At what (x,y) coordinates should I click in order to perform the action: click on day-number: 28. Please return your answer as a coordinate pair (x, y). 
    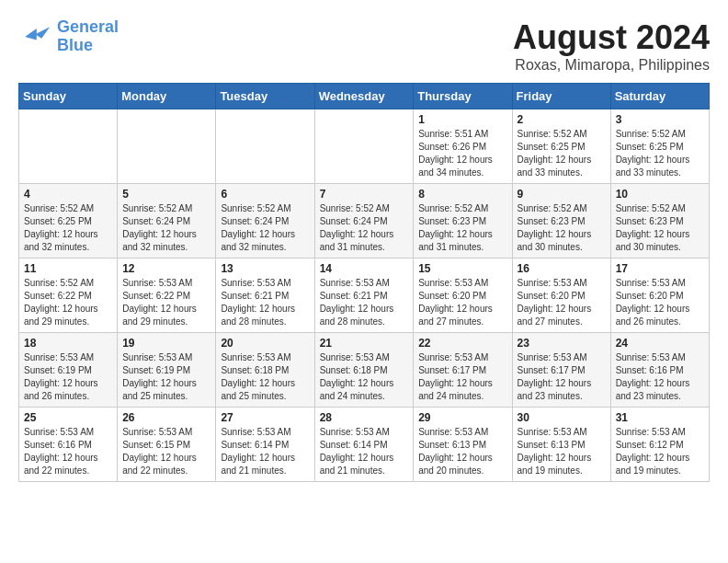
    Looking at the image, I should click on (364, 418).